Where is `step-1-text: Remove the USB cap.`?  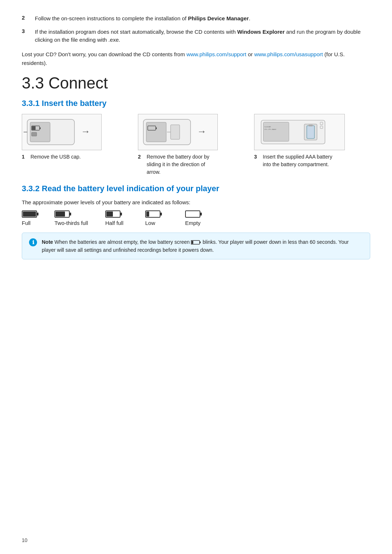 step-1-text: Remove the USB cap. is located at coordinates (56, 157).